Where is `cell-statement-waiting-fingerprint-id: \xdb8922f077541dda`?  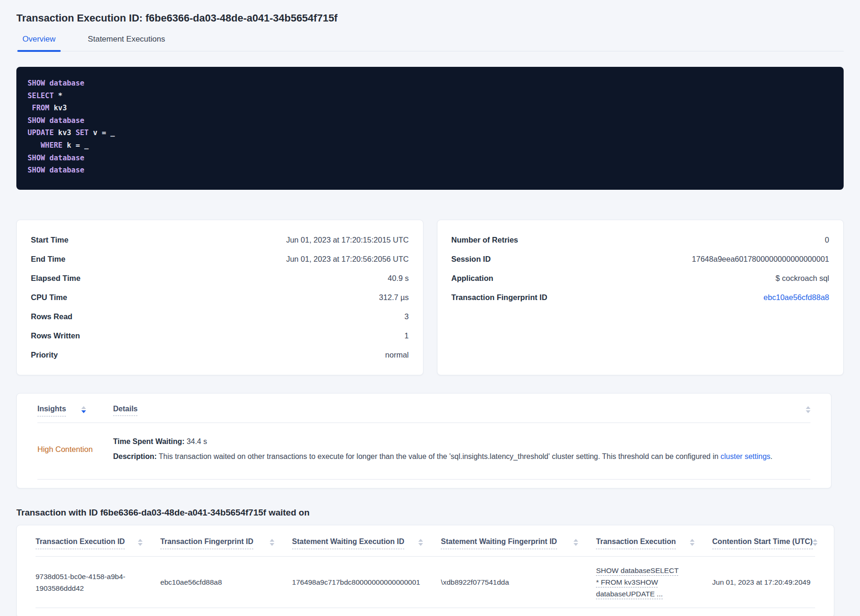
cell-statement-waiting-fingerprint-id: \xdb8922f077541dda is located at coordinates (518, 582).